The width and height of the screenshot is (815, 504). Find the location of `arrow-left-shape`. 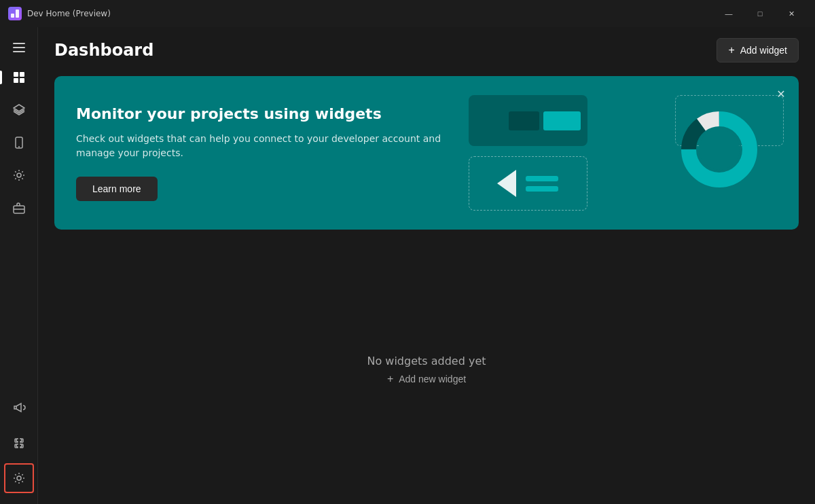

arrow-left-shape is located at coordinates (507, 183).